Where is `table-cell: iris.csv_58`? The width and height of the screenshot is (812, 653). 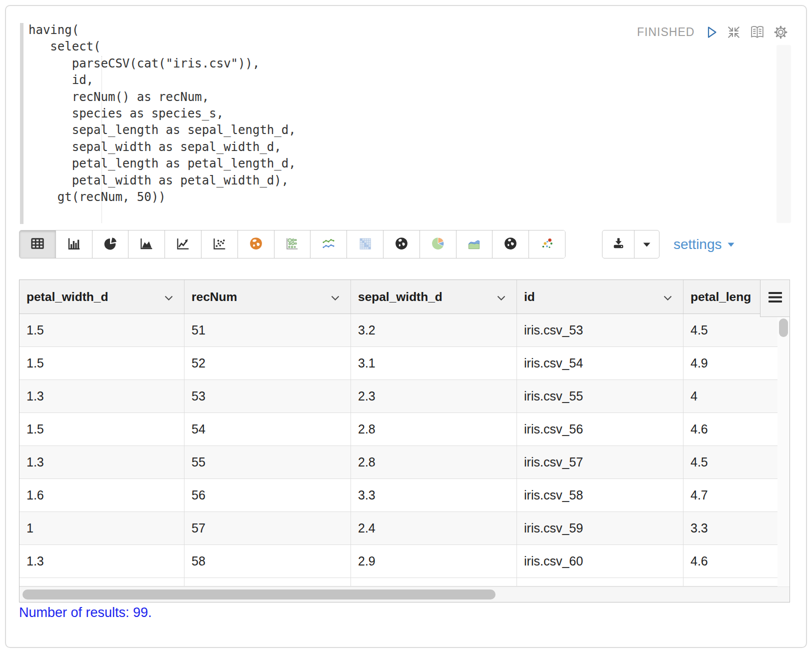
table-cell: iris.csv_58 is located at coordinates (600, 495).